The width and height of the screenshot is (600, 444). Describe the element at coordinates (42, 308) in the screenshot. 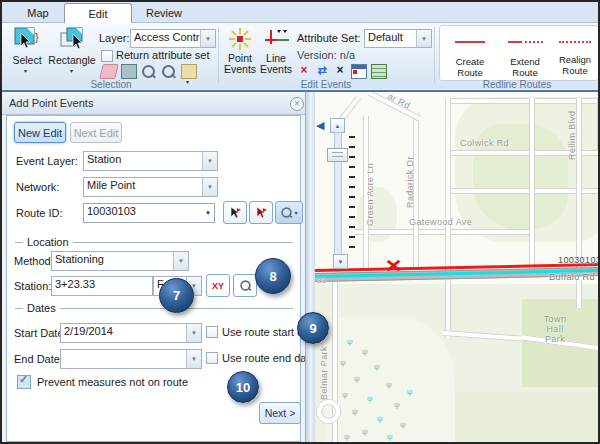

I see `dates-group-label: Dates` at that location.